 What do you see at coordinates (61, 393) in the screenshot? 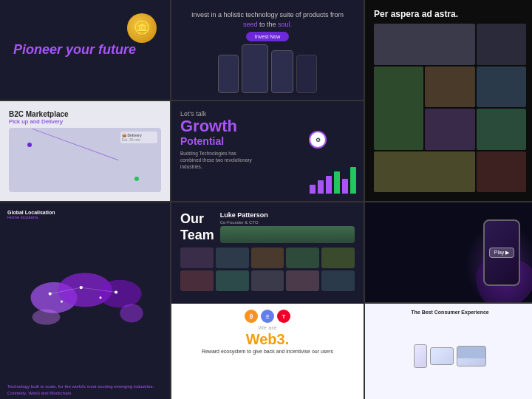
I see `global-tech4: Blockchain.` at bounding box center [61, 393].